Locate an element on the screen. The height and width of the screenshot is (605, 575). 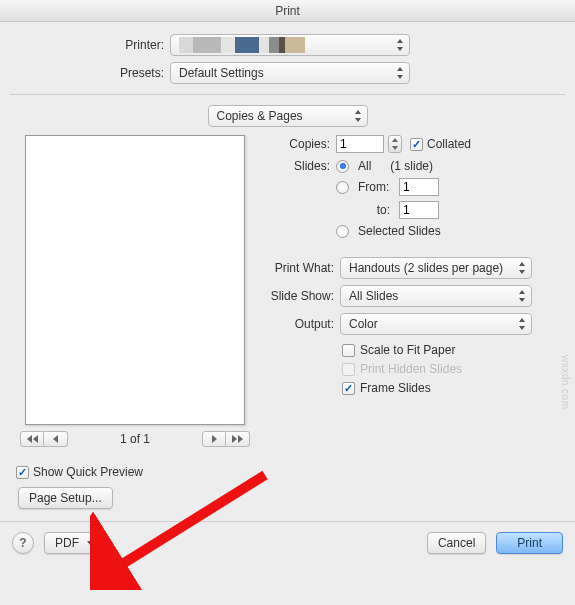
slides-to-input is located at coordinates (419, 210).